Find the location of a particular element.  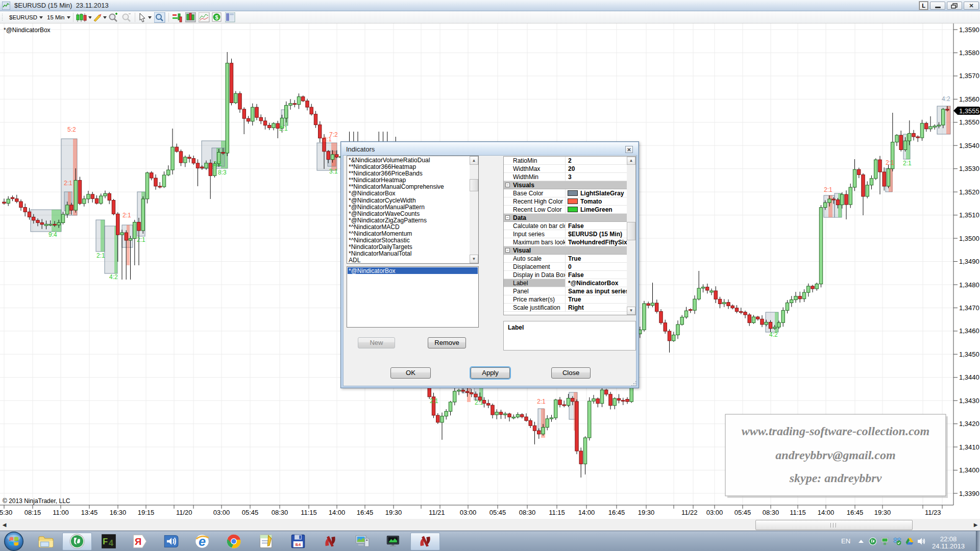

svg-text: 1,3530 is located at coordinates (969, 168).